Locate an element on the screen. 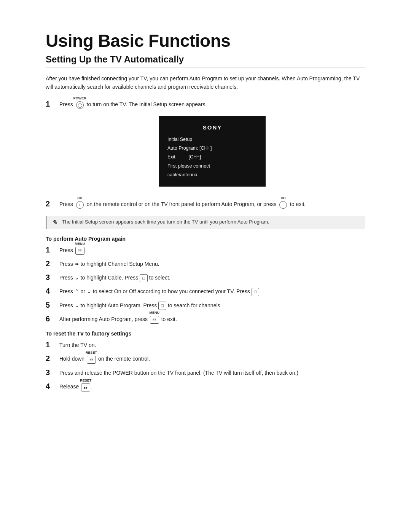  ok-icon-3: □ is located at coordinates (144, 278).